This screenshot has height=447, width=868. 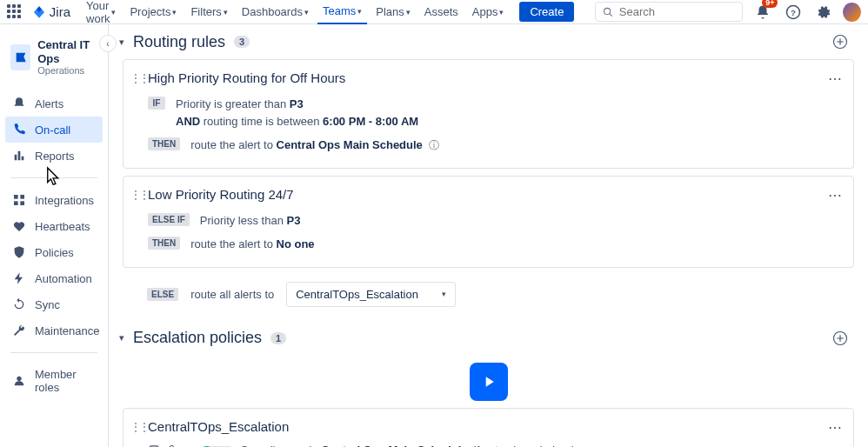 I want to click on add-escalation, so click(x=840, y=338).